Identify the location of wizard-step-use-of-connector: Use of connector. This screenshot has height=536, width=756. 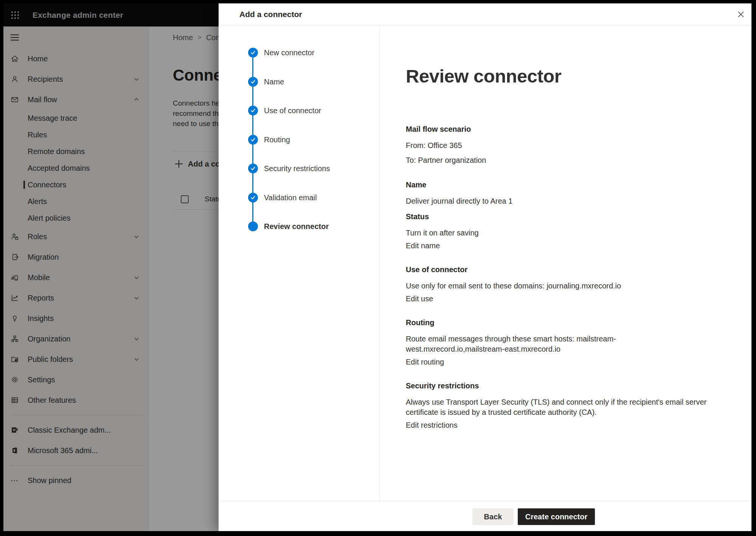
(299, 111).